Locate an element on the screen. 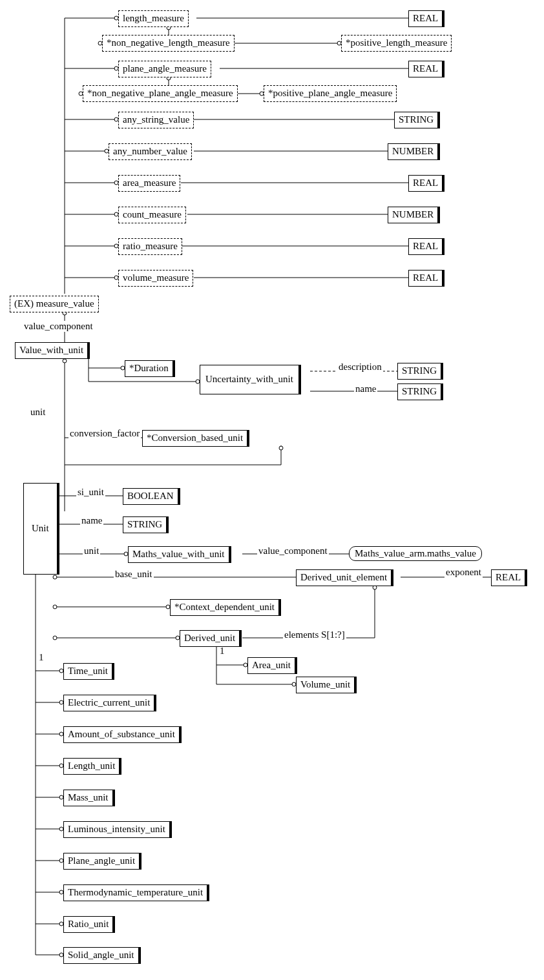 The width and height of the screenshot is (544, 980). conversion-factor-label: conversion_factor is located at coordinates (105, 434).